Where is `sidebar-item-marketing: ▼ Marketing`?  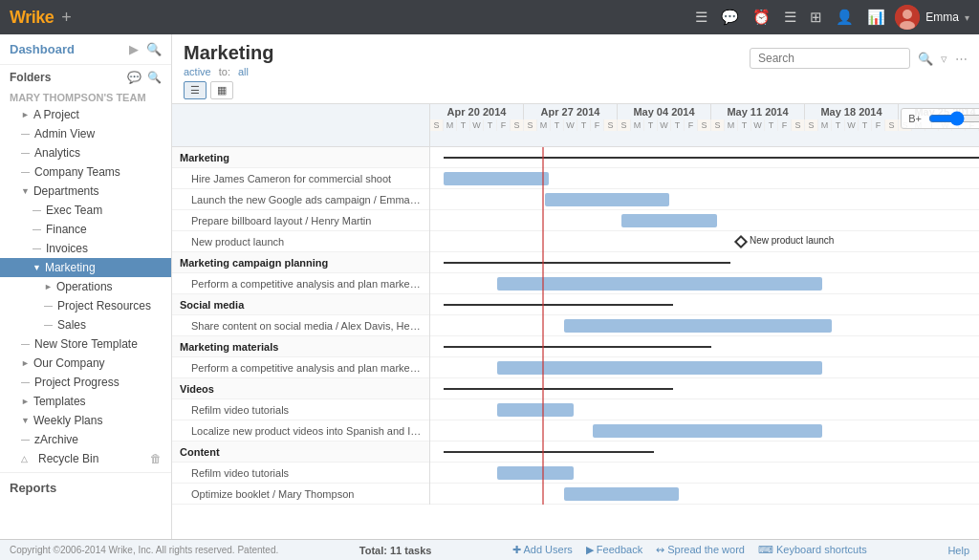 sidebar-item-marketing: ▼ Marketing is located at coordinates (86, 268).